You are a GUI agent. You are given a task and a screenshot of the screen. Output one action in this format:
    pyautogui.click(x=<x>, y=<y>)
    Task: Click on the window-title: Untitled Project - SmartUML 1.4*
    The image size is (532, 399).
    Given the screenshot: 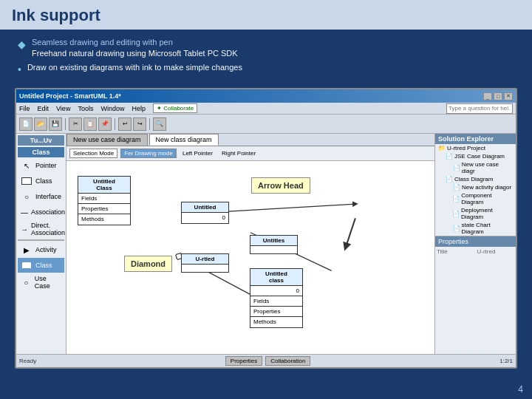 What is the action you would take?
    pyautogui.click(x=70, y=96)
    